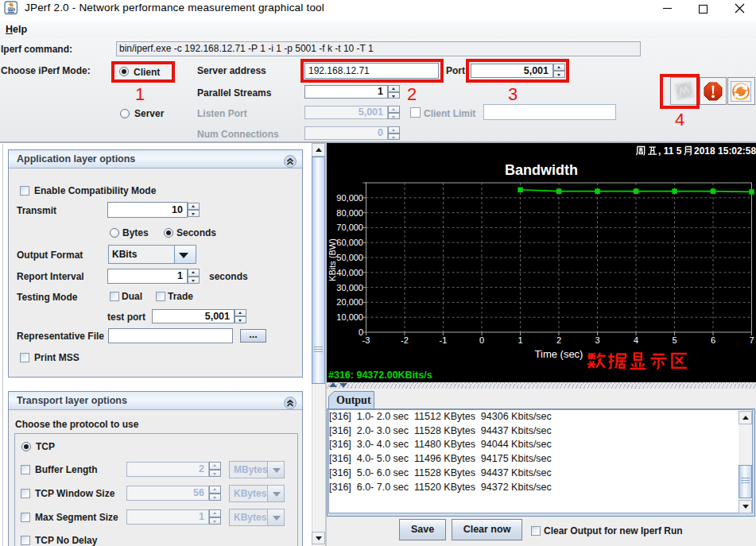 This screenshot has width=756, height=546. I want to click on svg-text: 80,000, so click(350, 213).